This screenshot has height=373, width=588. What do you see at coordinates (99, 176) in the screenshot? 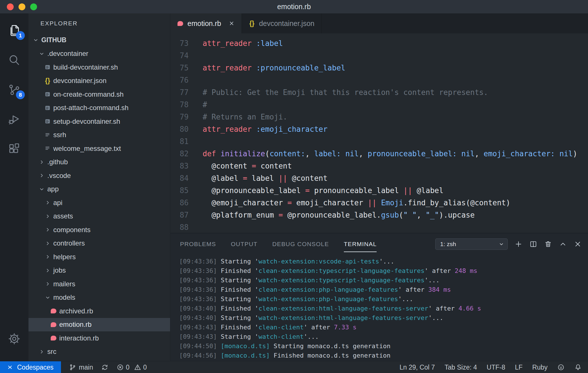
I see `tree-item--vscode: .vscode` at bounding box center [99, 176].